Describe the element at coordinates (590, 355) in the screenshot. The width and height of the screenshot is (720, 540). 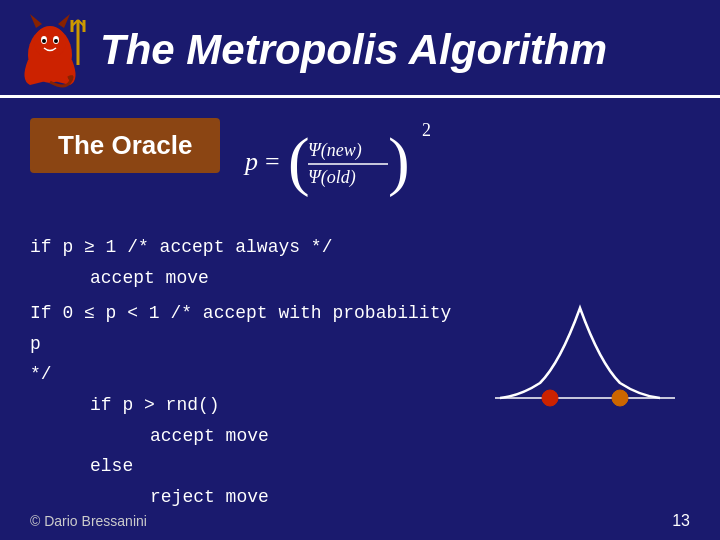
I see `bell-curve-visualization` at that location.